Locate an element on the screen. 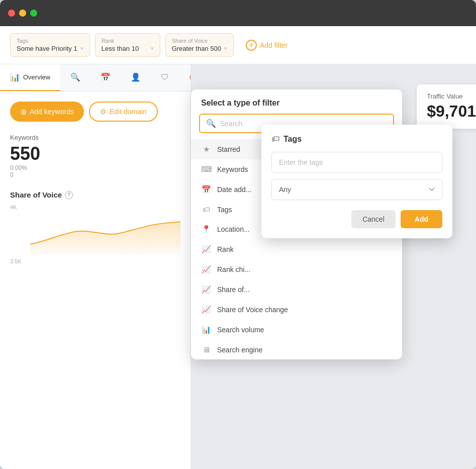  filter-item-rank: 📈 Rank is located at coordinates (297, 249).